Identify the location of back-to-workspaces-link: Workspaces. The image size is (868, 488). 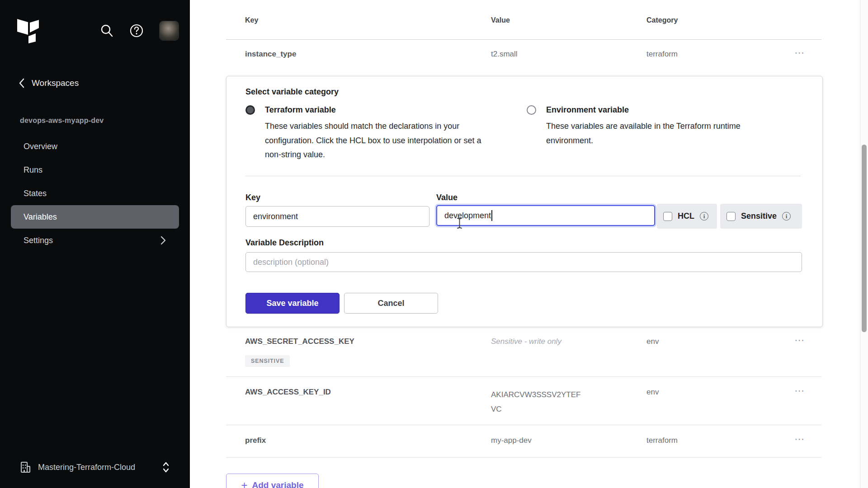
(48, 83).